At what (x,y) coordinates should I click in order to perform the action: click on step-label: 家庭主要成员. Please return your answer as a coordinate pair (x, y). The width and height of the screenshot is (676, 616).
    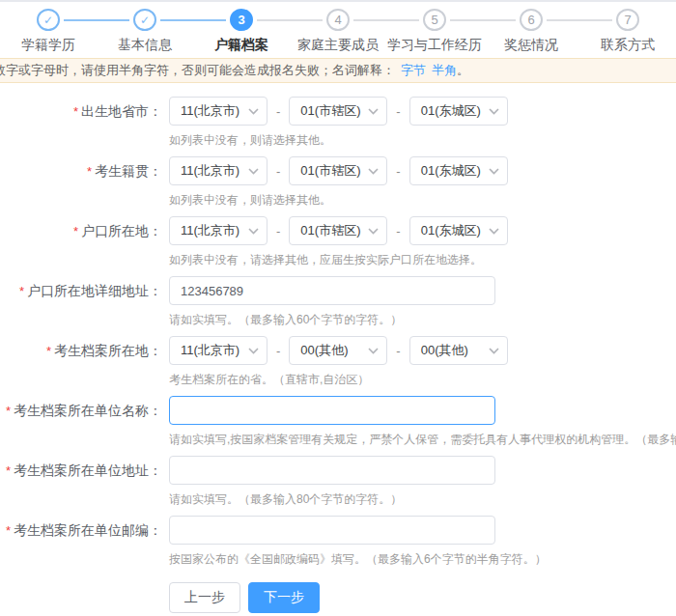
    Looking at the image, I should click on (338, 45).